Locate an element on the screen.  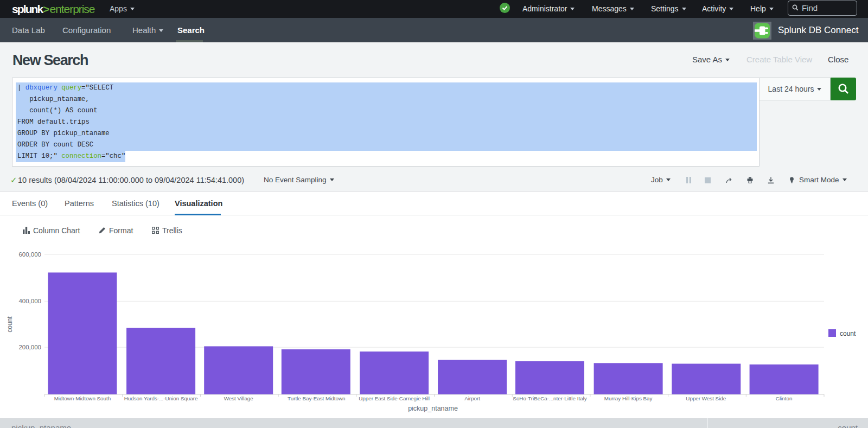
svg-text: Upper West Side is located at coordinates (706, 398).